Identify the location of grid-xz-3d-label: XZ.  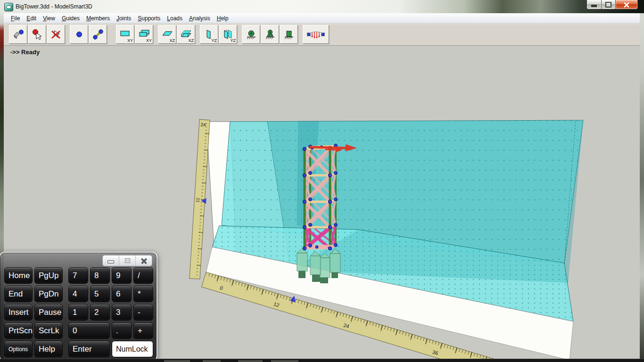
(191, 41).